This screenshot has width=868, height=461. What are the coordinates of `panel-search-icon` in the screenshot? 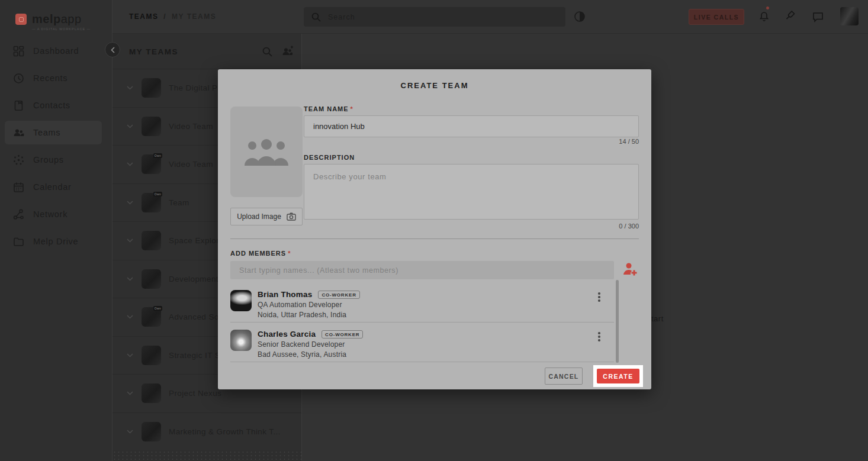 It's located at (268, 52).